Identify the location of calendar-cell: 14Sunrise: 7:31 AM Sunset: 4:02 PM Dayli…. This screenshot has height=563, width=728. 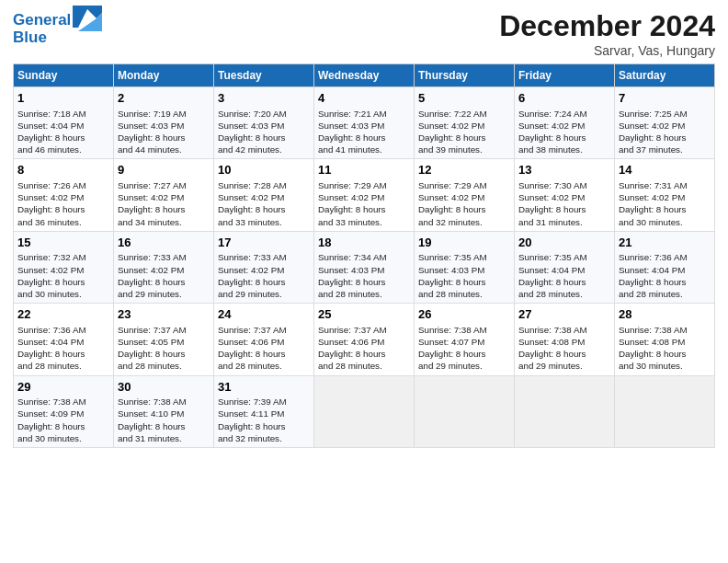
(665, 195).